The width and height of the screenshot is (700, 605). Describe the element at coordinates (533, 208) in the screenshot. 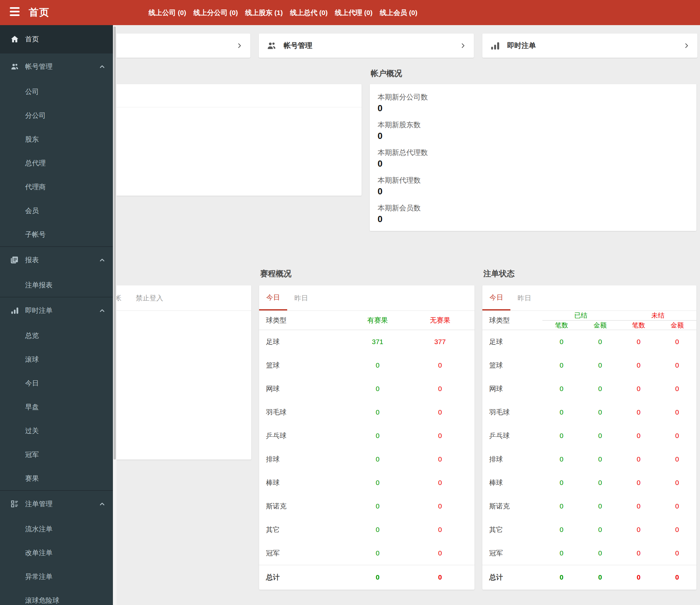

I see `account-stat-label: 本期新会员数` at that location.